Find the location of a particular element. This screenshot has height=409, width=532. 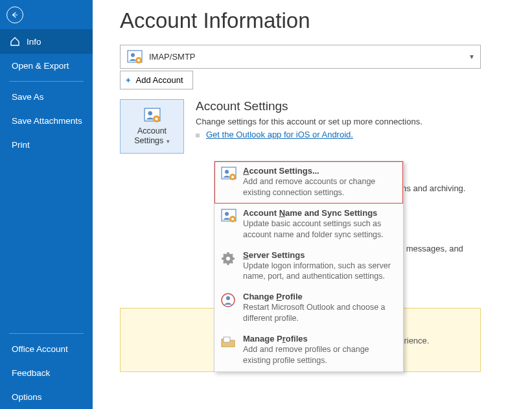

sidebar-item-label: Info is located at coordinates (34, 41).